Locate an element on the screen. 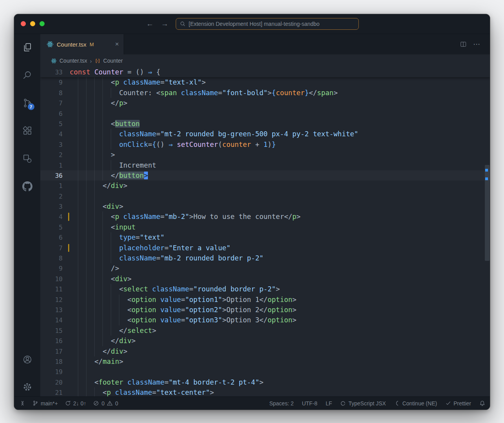 The width and height of the screenshot is (504, 423). gutter: 19 is located at coordinates (55, 372).